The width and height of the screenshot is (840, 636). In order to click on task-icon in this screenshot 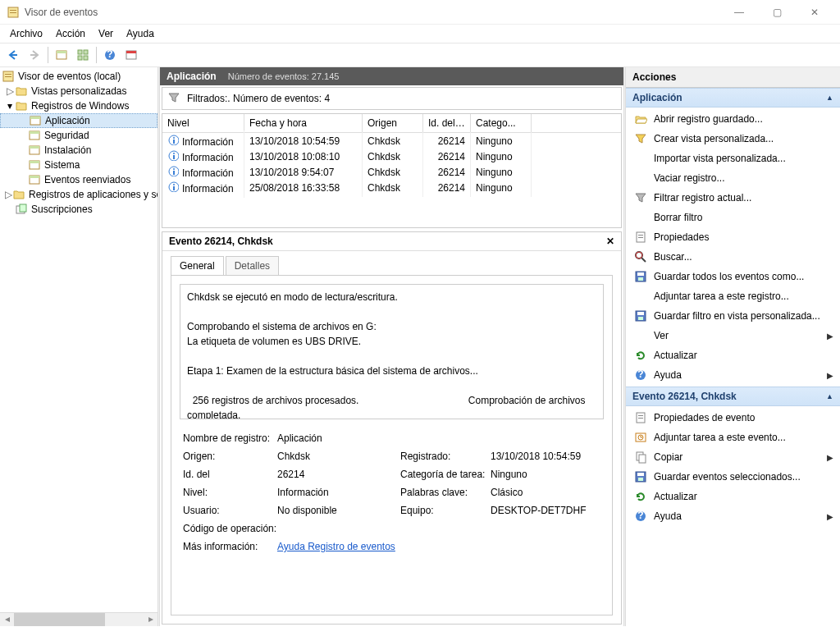, I will do `click(641, 437)`.